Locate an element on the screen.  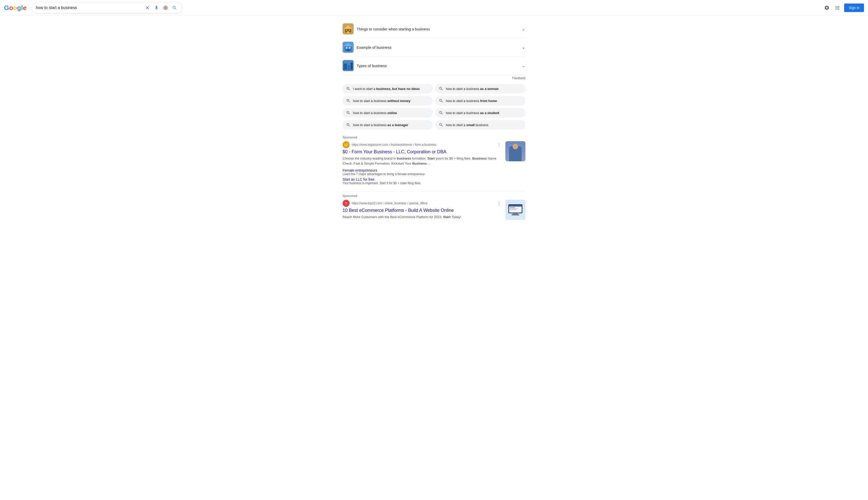
related-chip-as-teenager: how to start a business as a teenager is located at coordinates (388, 125).